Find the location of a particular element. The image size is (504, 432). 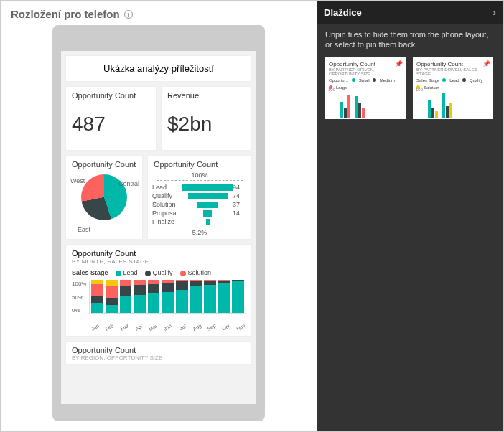

tile-subtitle: BY REGION, OPPORTUNITY SIZE is located at coordinates (159, 357).